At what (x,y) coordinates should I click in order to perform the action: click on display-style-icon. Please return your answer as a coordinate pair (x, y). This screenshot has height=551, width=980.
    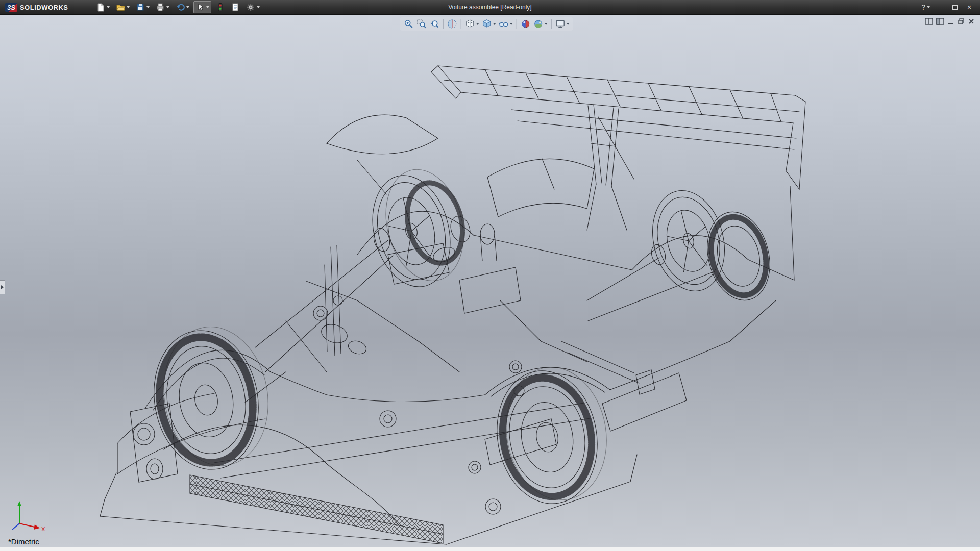
    Looking at the image, I should click on (487, 24).